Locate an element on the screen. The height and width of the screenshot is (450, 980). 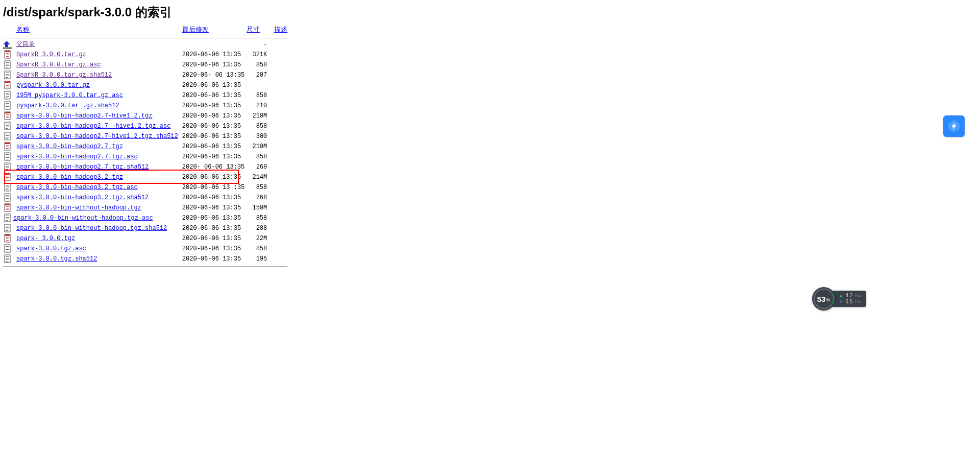
parent-dir-link: 父目录 is located at coordinates (26, 44).